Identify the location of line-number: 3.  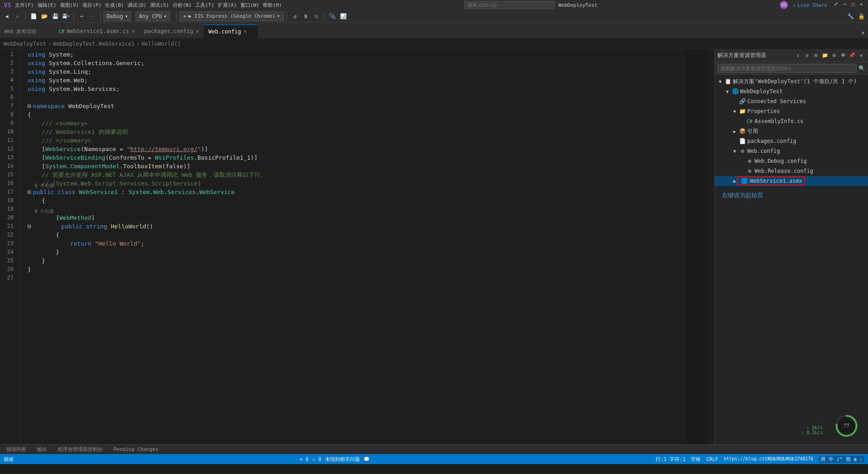
(8, 71).